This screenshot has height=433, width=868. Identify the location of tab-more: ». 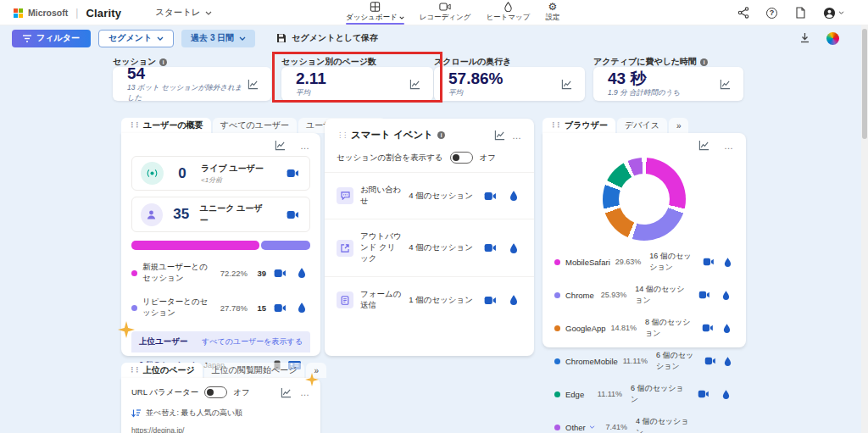
(679, 125).